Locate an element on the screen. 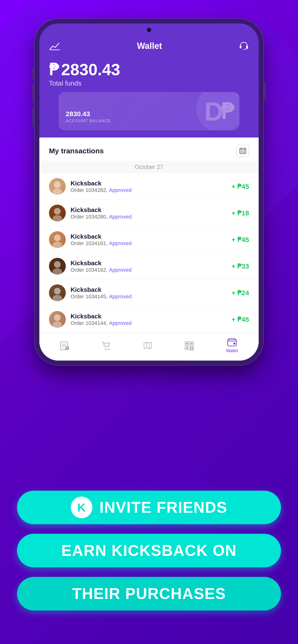 Image resolution: width=298 pixels, height=644 pixels. support-icon is located at coordinates (244, 46).